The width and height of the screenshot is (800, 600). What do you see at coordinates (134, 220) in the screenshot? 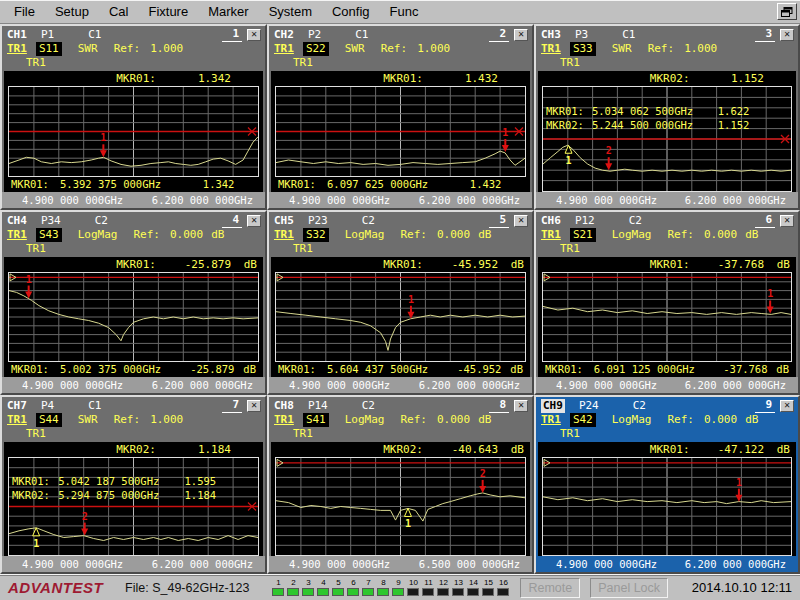
I see `channel-title-row: CH4 P34 C2 4 ✕` at bounding box center [134, 220].